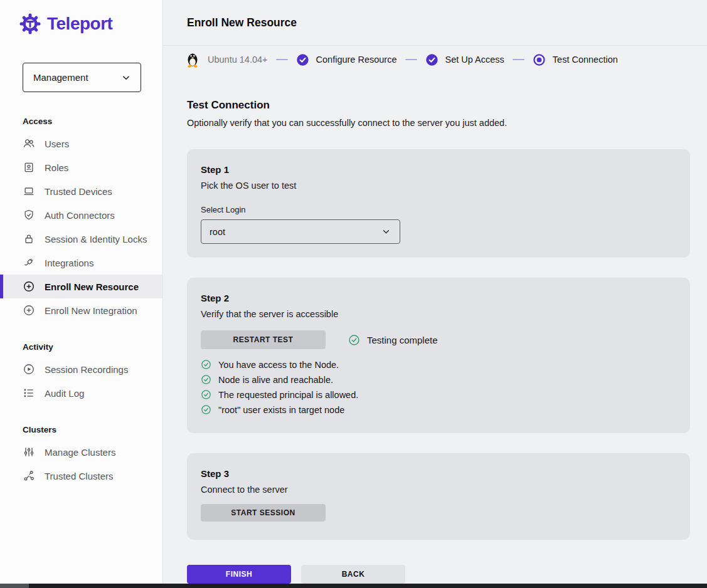 This screenshot has width=707, height=588. Describe the element at coordinates (82, 78) in the screenshot. I see `workspace-selector: Management` at that location.